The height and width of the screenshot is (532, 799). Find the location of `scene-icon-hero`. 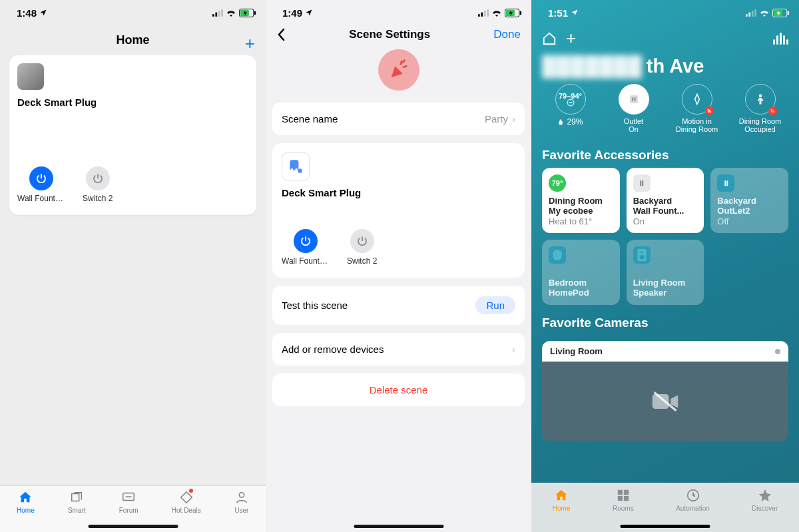

scene-icon-hero is located at coordinates (398, 73).